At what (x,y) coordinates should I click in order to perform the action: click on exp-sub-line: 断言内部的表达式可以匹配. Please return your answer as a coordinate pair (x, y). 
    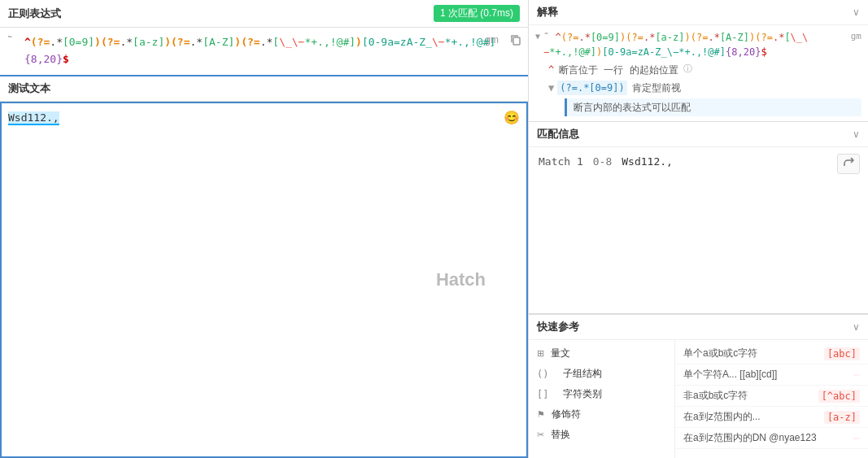
    Looking at the image, I should click on (718, 107).